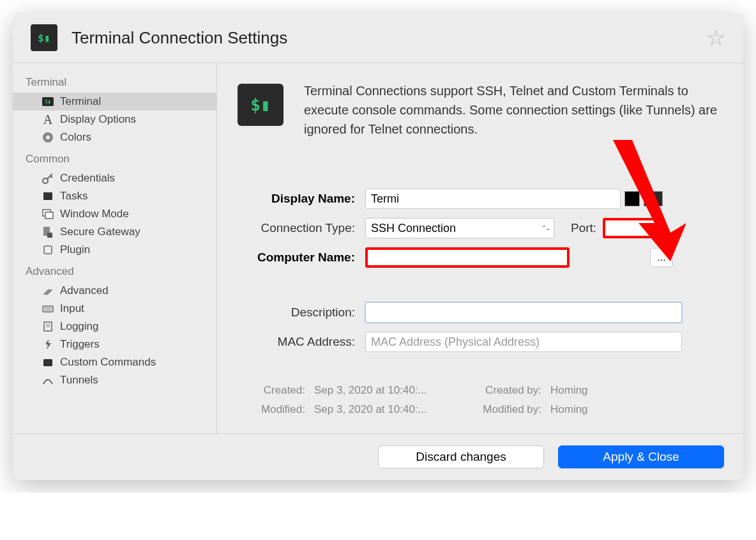 This screenshot has height=540, width=756. I want to click on sidebar-section-common: Common, so click(115, 158).